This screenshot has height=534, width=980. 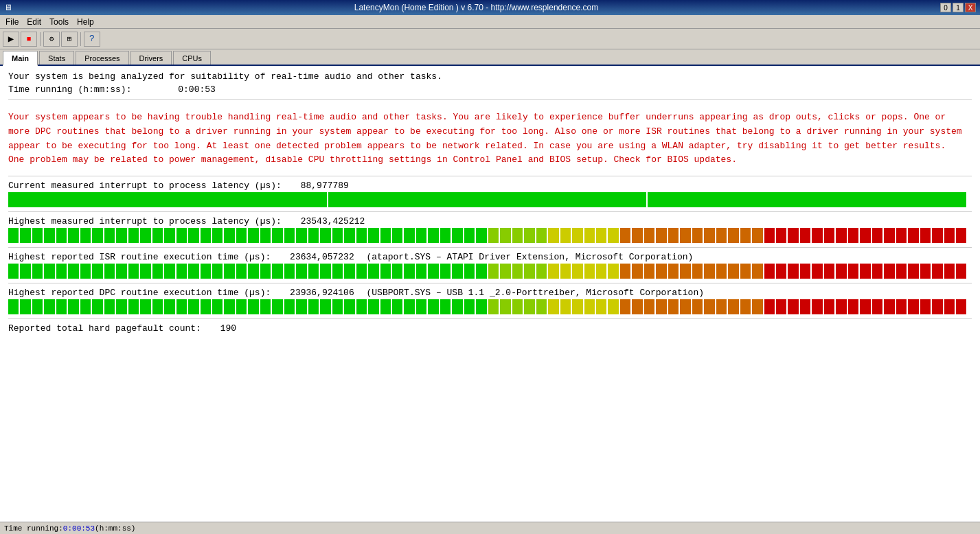 What do you see at coordinates (34, 22) in the screenshot?
I see `menu-edit: Edit` at bounding box center [34, 22].